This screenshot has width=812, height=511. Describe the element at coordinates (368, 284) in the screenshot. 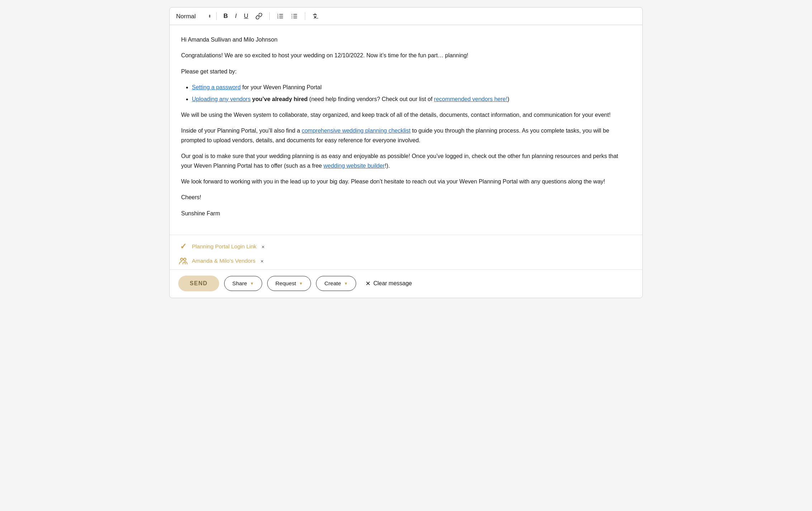

I see `clear-x-icon: ✕` at that location.